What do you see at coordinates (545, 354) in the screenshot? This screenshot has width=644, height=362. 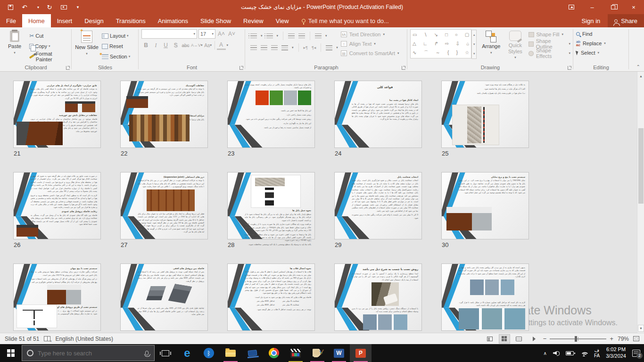 I see `hidden-icons-chevron: ∧` at bounding box center [545, 354].